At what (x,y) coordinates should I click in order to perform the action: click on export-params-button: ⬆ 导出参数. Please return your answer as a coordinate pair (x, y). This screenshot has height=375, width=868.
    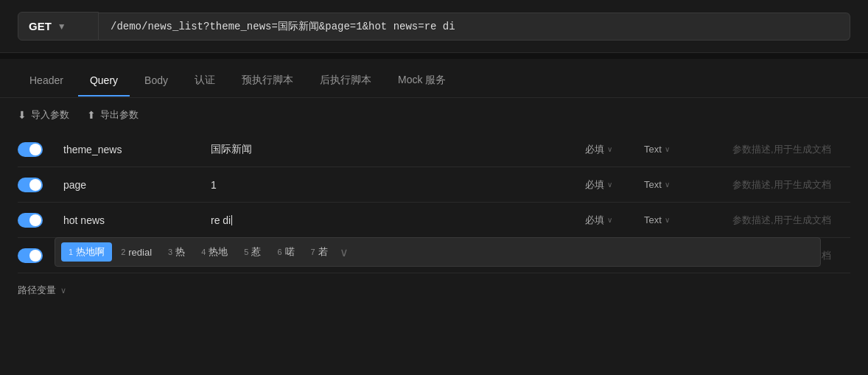
    Looking at the image, I should click on (113, 115).